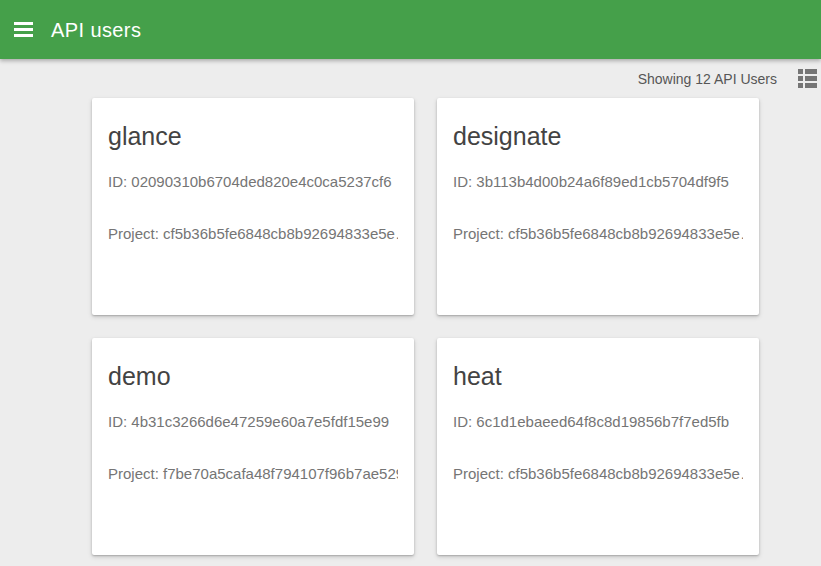  Describe the element at coordinates (410, 30) in the screenshot. I see `app-header: API users` at that location.